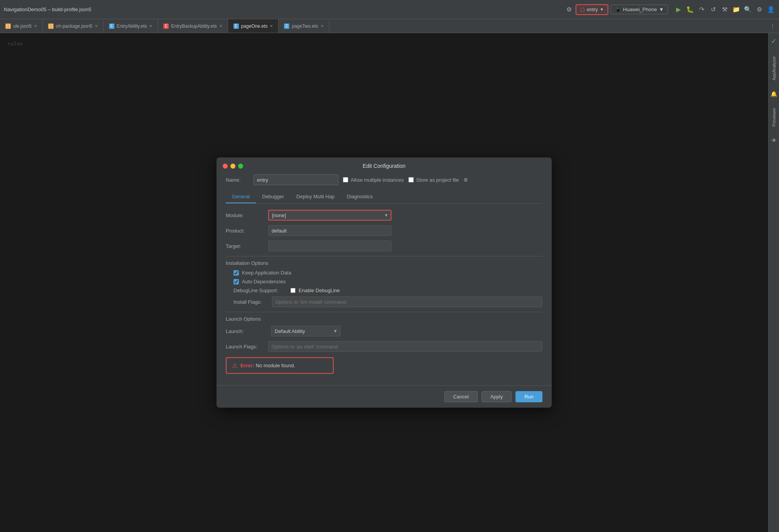 This screenshot has width=779, height=532. What do you see at coordinates (8, 26) in the screenshot?
I see `json-icon: { }` at bounding box center [8, 26].